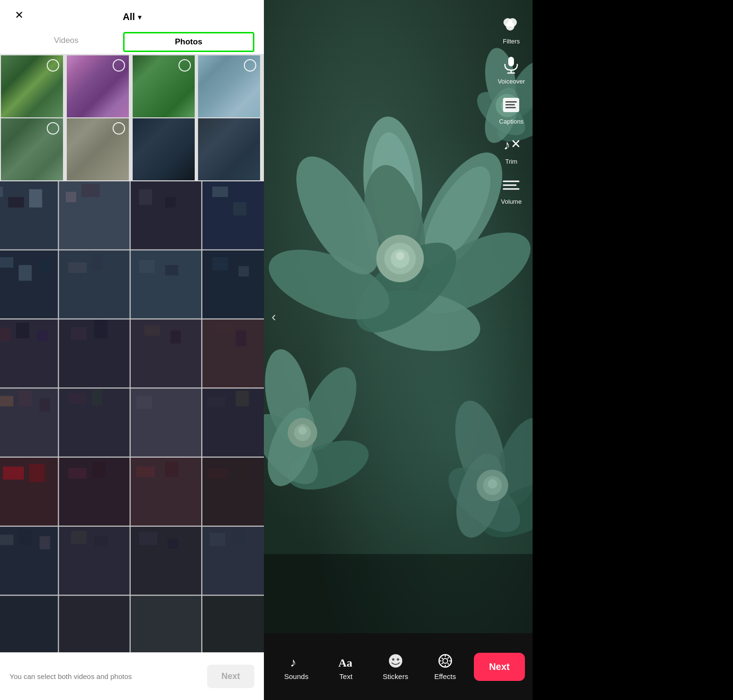 The width and height of the screenshot is (733, 700). What do you see at coordinates (296, 667) in the screenshot?
I see `toolbar-sounds: ♪ Sounds` at bounding box center [296, 667].